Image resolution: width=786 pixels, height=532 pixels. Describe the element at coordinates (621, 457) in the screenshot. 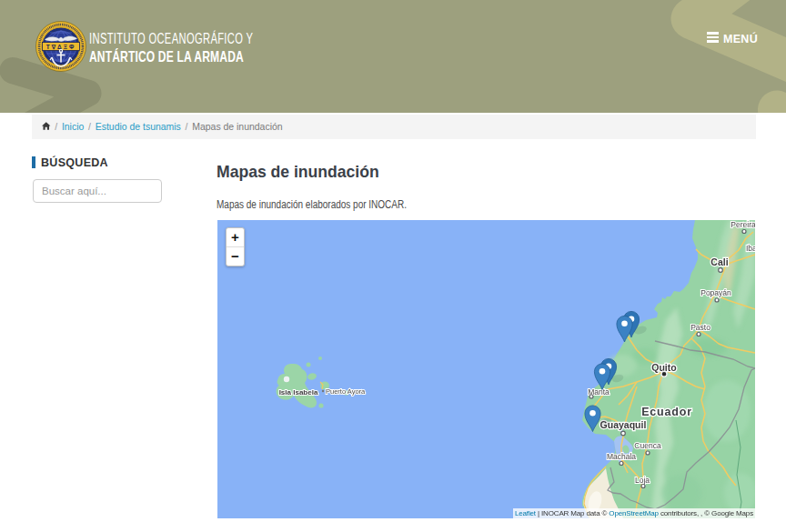

I see `svg-text: Machala` at that location.